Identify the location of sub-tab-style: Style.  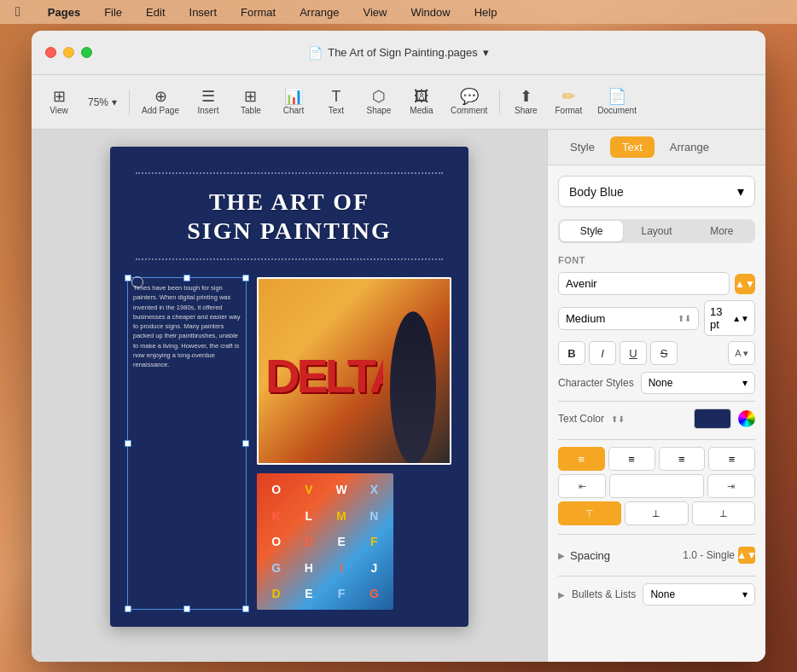
(591, 231).